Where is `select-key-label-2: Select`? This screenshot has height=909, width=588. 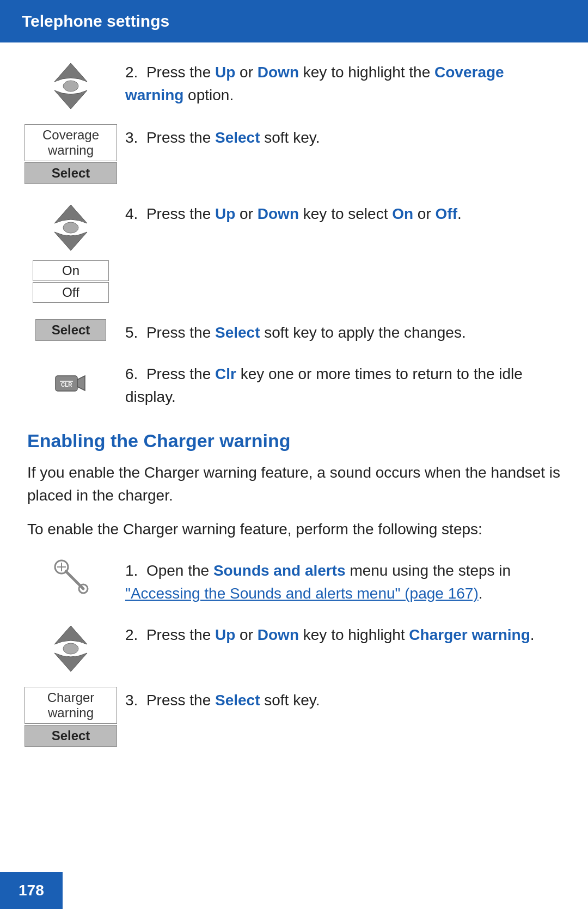 select-key-label-2: Select is located at coordinates (237, 332).